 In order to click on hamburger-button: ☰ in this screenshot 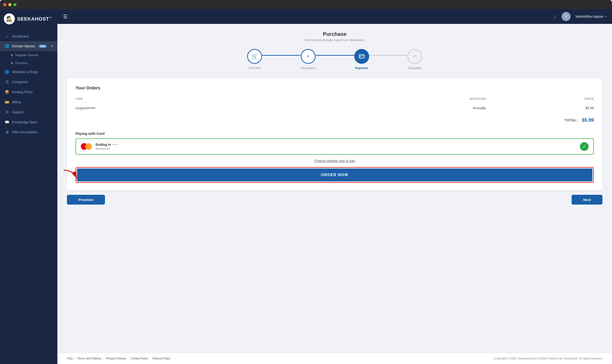, I will do `click(65, 17)`.